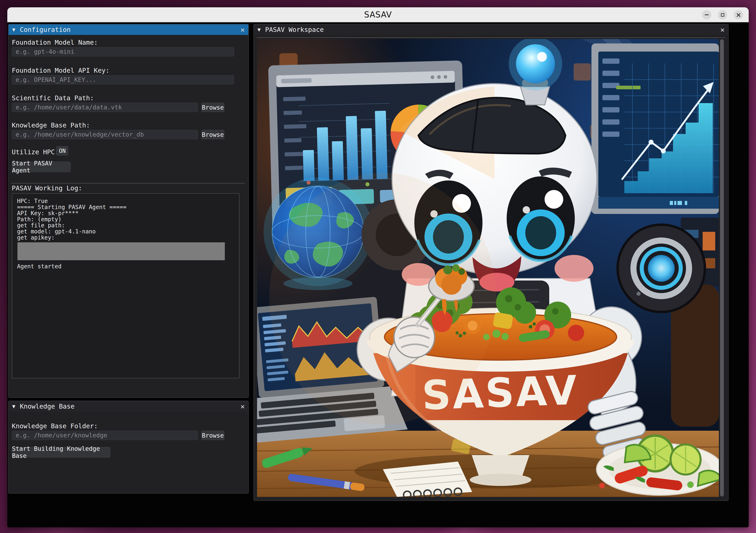  I want to click on workspace-panel-header: ▼ PASAV Workspace ✕, so click(491, 30).